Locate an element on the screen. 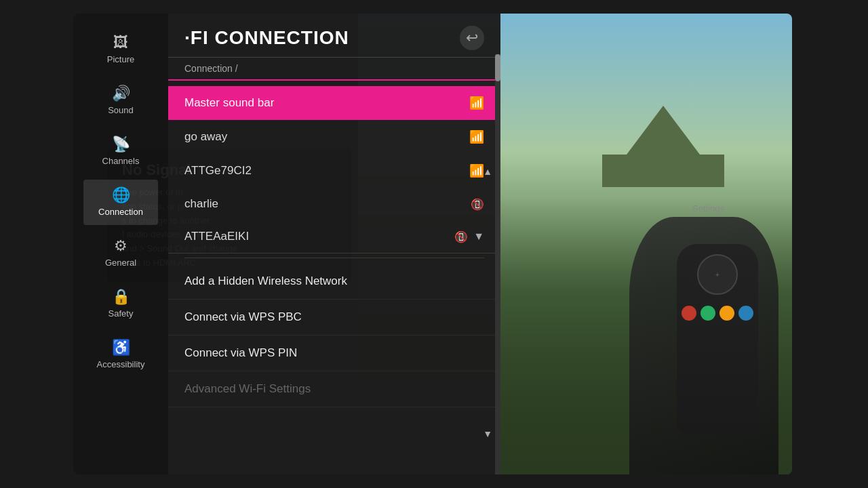  network-name-attge79ci2: ATTGe79CI2 is located at coordinates (218, 171).